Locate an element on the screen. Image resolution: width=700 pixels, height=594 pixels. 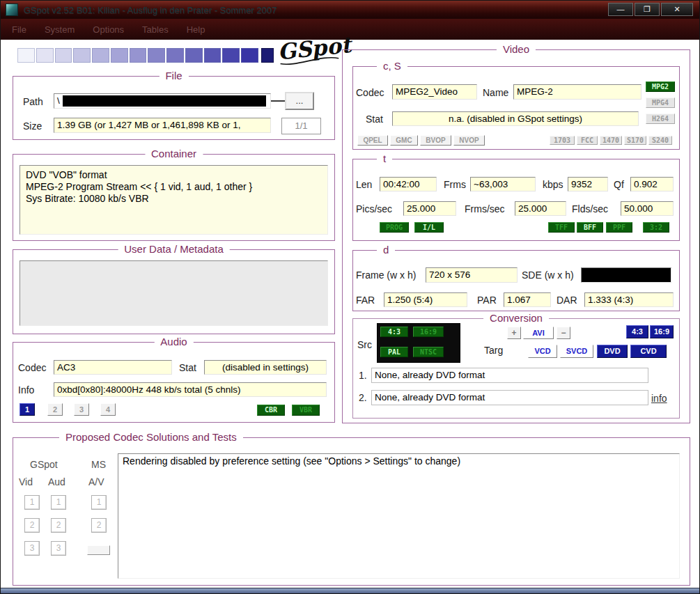
pics-sec-field: 25.000 is located at coordinates (430, 209).